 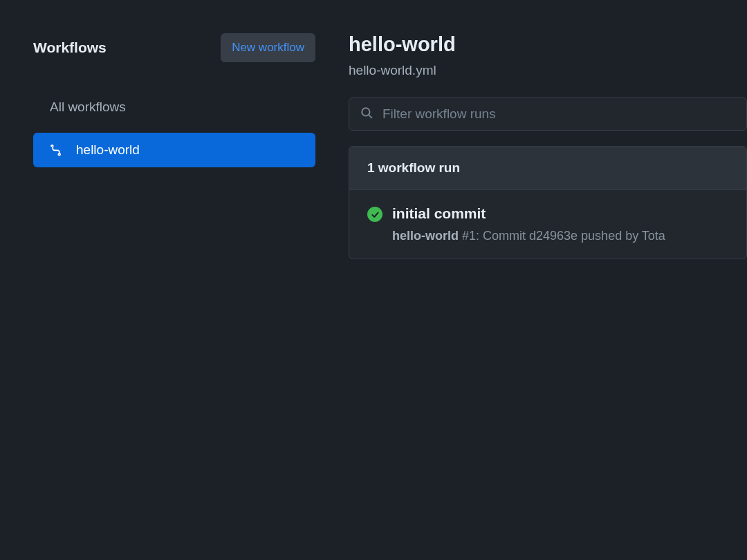 I want to click on sidebar-header: Workflows New workflow, so click(x=174, y=48).